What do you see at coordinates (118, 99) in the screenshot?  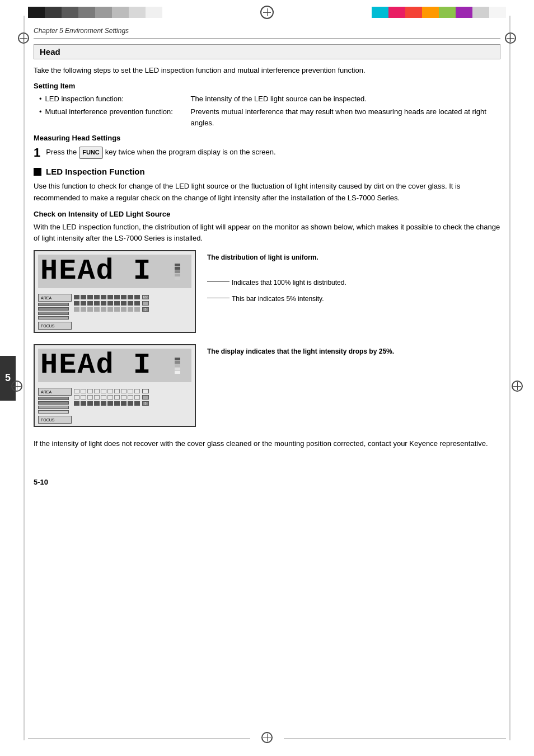 I see `item-label-1: LED inspection function:` at bounding box center [118, 99].